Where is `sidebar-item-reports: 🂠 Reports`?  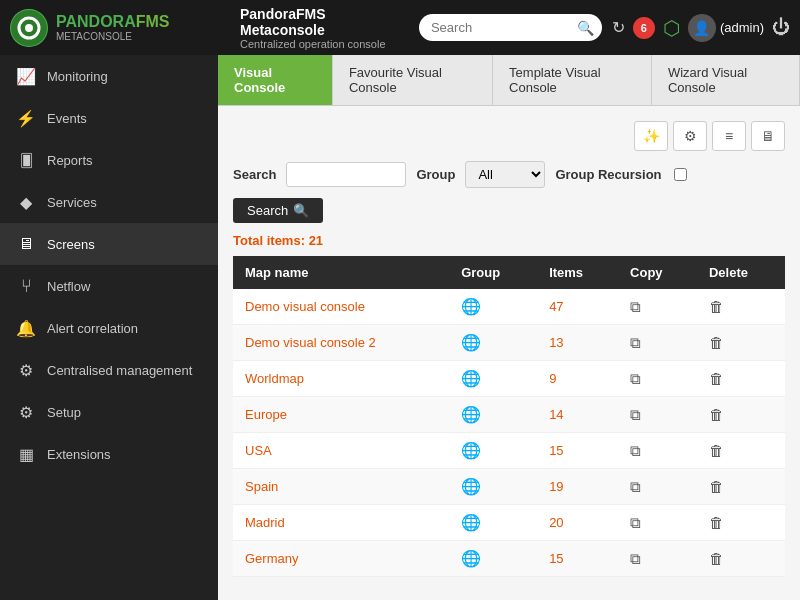
sidebar-item-reports: 🂠 Reports is located at coordinates (109, 160).